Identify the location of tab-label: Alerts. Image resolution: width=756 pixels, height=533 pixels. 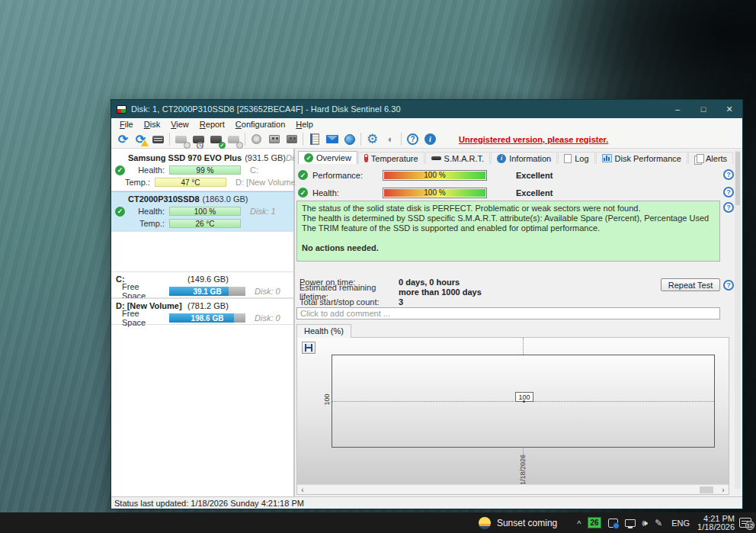
(716, 159).